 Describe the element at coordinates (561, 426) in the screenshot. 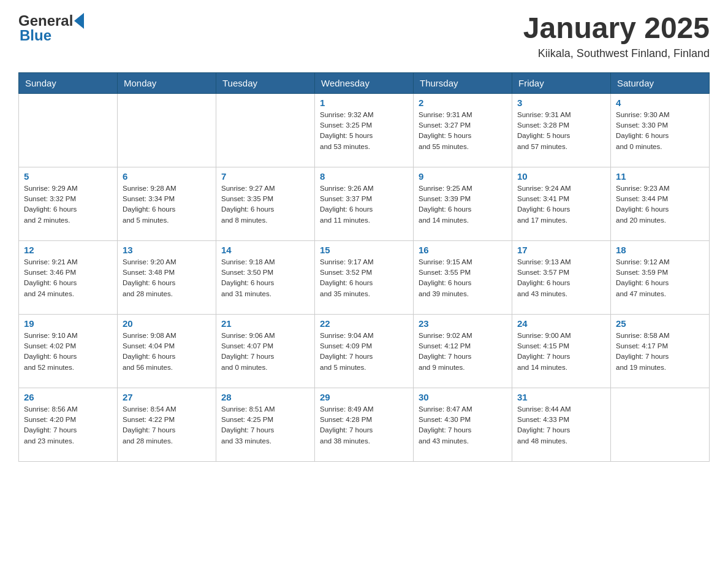

I see `day-info: Sunrise: 8:44 AM Sunset: 4:33 PM Dayligh…` at that location.